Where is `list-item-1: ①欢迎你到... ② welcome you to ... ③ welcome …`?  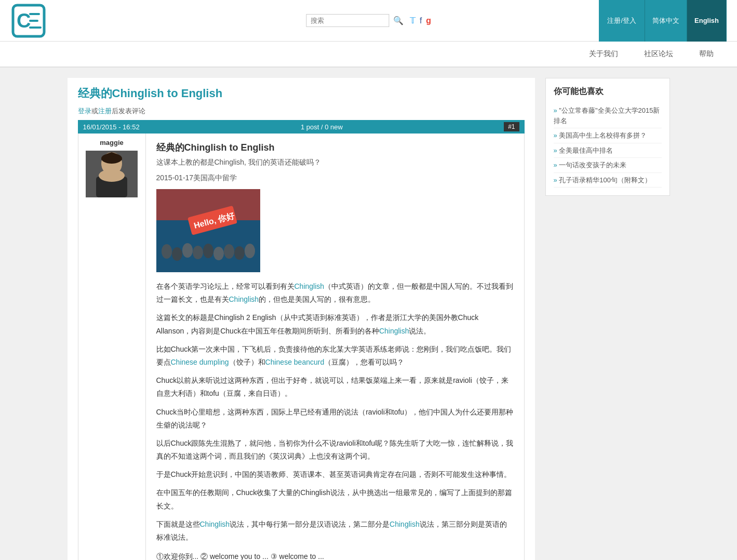 list-item-1: ①欢迎你到... ② welcome you to ... ③ welcome … is located at coordinates (335, 555).